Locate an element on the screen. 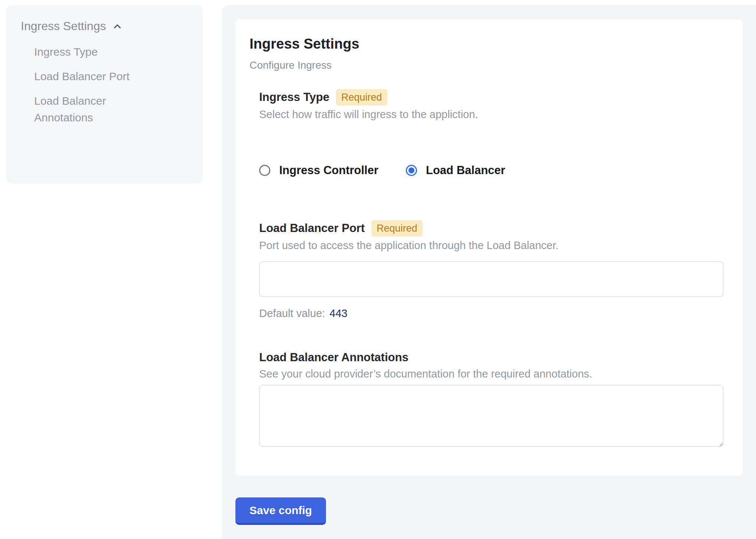 This screenshot has width=756, height=539. lb-port-default-label: Default value: is located at coordinates (292, 313).